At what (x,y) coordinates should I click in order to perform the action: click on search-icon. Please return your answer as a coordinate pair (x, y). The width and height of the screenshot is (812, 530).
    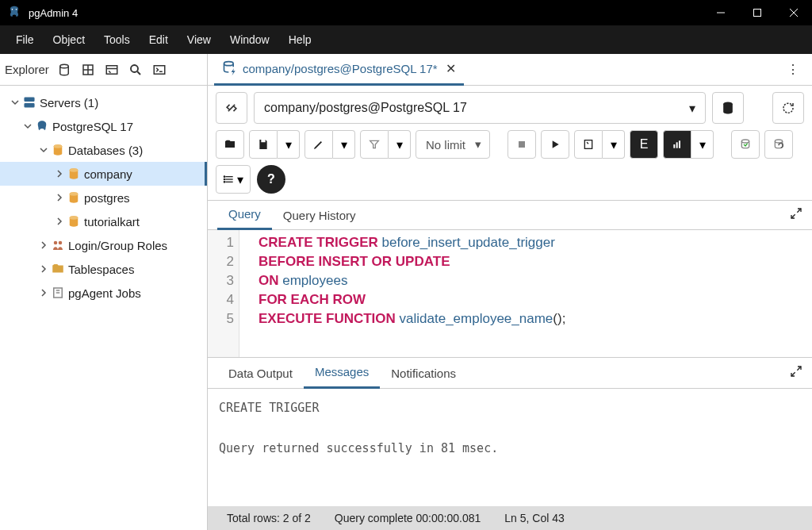
    Looking at the image, I should click on (136, 70).